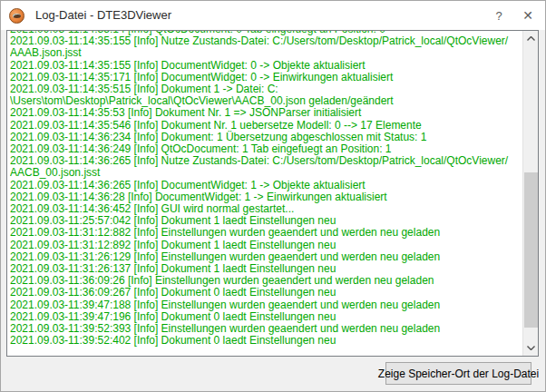  I want to click on help-icon: ?, so click(499, 16).